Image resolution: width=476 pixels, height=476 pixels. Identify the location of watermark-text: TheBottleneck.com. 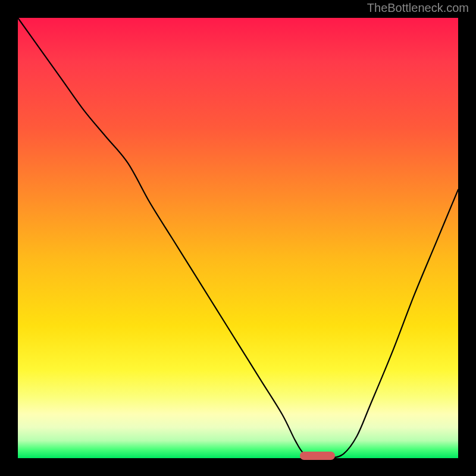
(418, 8).